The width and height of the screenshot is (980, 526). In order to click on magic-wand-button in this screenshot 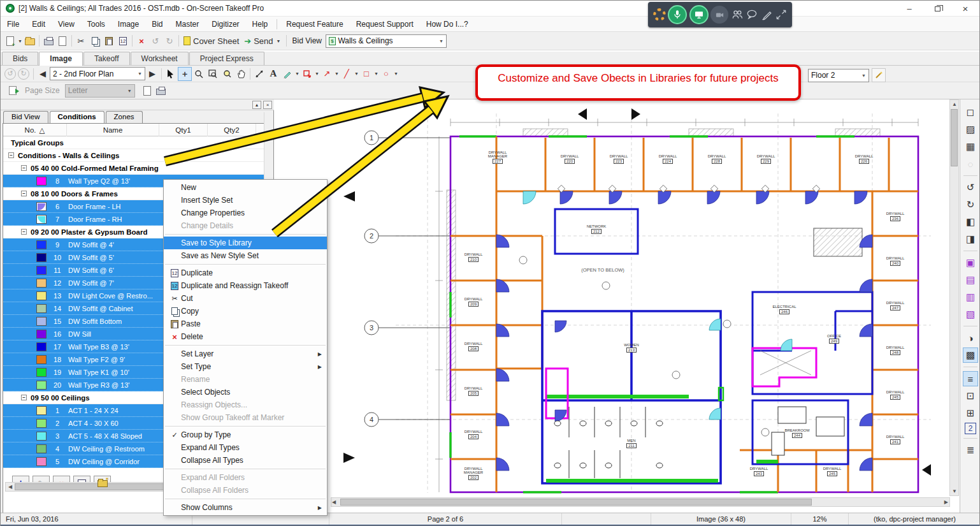, I will do `click(879, 75)`.